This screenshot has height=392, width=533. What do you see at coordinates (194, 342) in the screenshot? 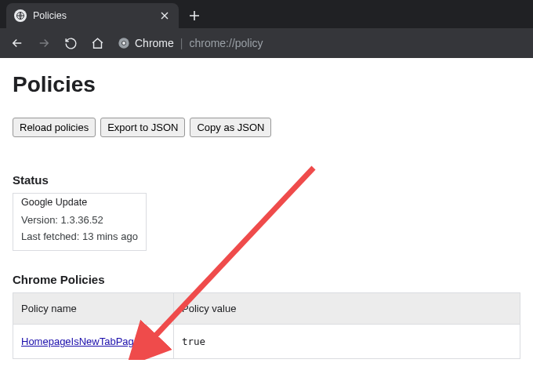
I see `policy-value-text: true` at bounding box center [194, 342].